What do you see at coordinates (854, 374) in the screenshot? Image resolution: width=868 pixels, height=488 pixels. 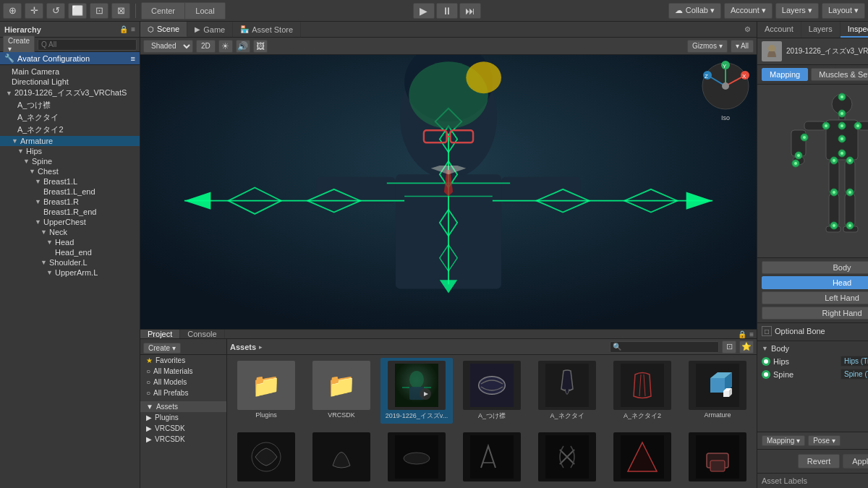 I see `spine-bone-mapping: Spine (Tra` at bounding box center [854, 374].